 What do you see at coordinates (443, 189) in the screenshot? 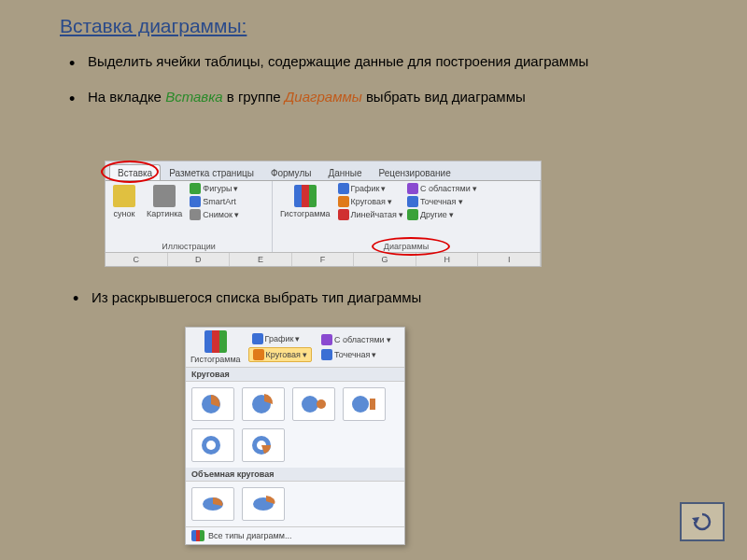
I see `btn-chart-area: С областями ▾` at bounding box center [443, 189].